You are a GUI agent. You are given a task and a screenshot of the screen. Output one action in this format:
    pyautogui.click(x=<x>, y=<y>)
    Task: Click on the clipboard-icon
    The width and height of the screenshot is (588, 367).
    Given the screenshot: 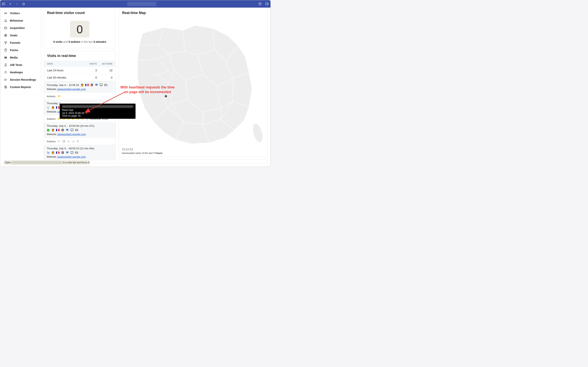 What is the action you would take?
    pyautogui.click(x=6, y=50)
    